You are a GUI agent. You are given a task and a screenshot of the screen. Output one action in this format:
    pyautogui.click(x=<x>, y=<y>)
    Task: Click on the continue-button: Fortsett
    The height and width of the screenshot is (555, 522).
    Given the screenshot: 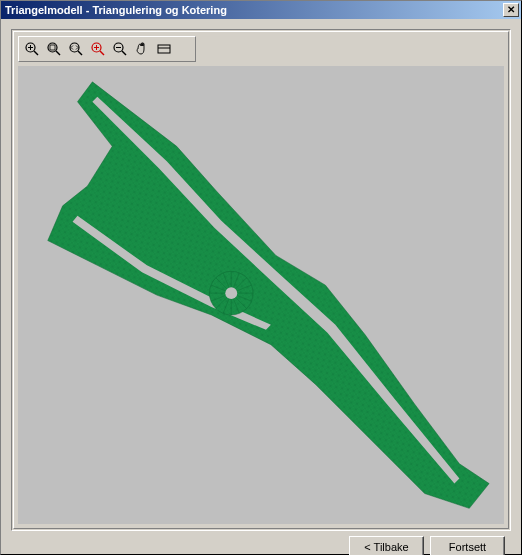 What is the action you would take?
    pyautogui.click(x=468, y=546)
    